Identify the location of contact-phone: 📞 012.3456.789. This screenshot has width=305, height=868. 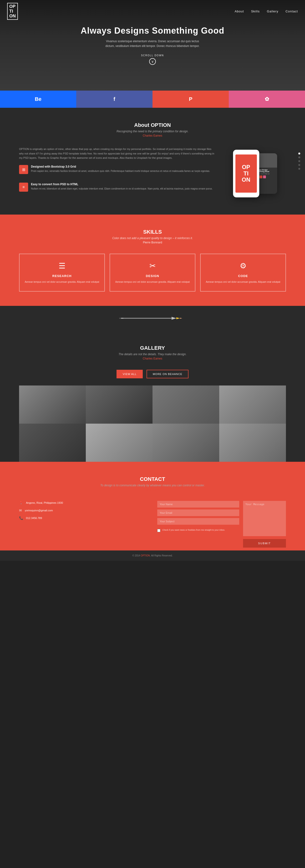
(83, 518).